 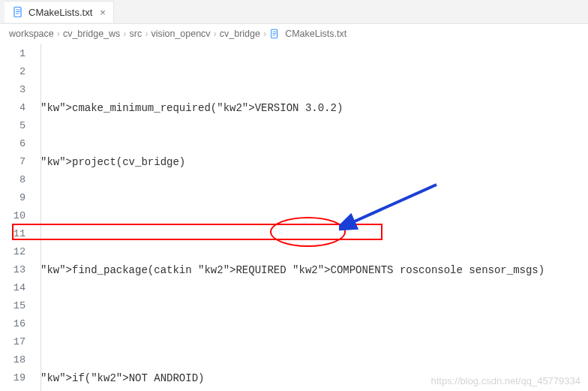 I want to click on close-icon: ×, so click(x=103, y=12).